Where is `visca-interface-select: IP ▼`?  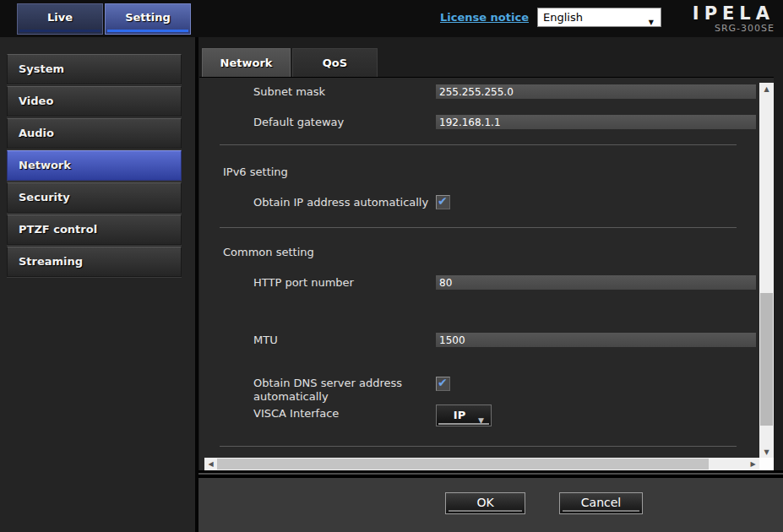 visca-interface-select: IP ▼ is located at coordinates (464, 415).